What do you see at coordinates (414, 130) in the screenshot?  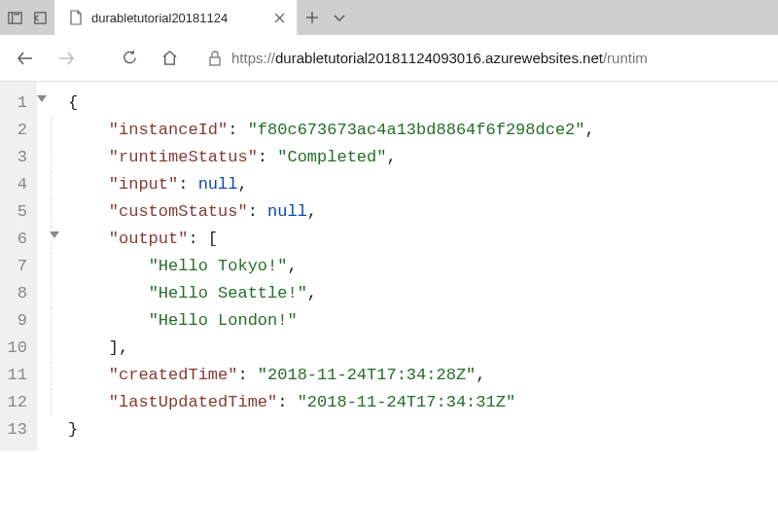 I see `code-line: "instanceId": "f80c673673ac4a13bd8864f6f…` at bounding box center [414, 130].